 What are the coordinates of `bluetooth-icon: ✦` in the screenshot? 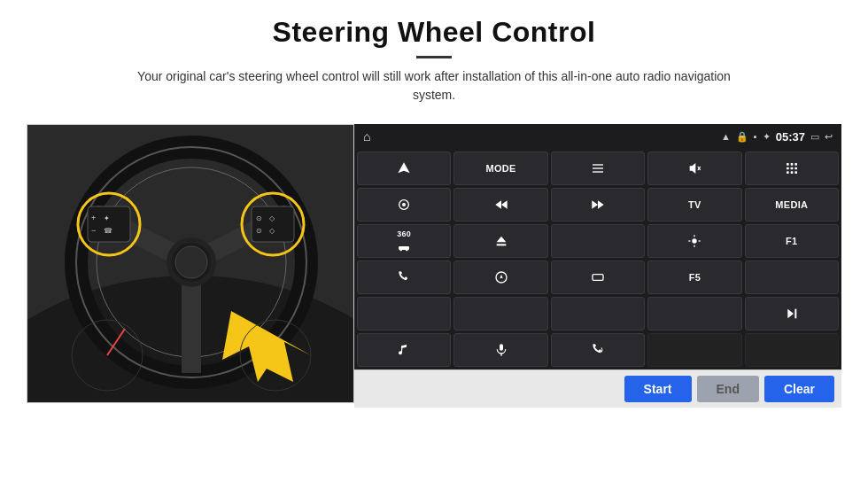 It's located at (767, 136).